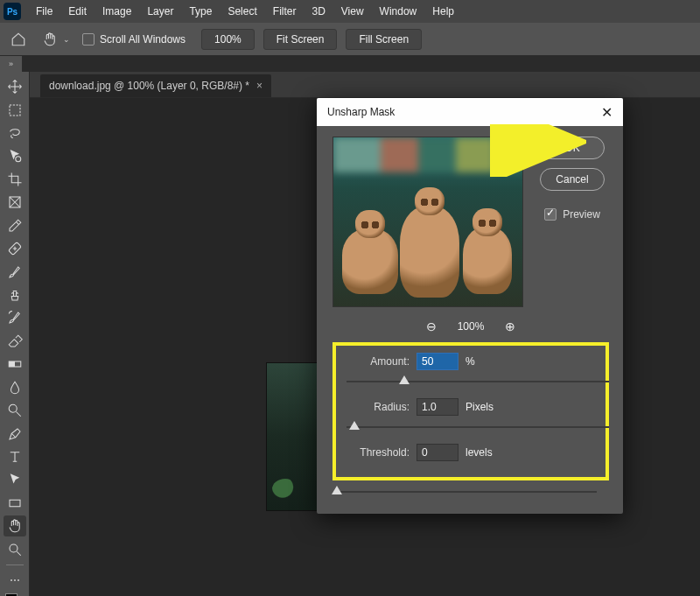 The image size is (700, 596). Describe the element at coordinates (399, 11) in the screenshot. I see `menu-window: Window` at that location.